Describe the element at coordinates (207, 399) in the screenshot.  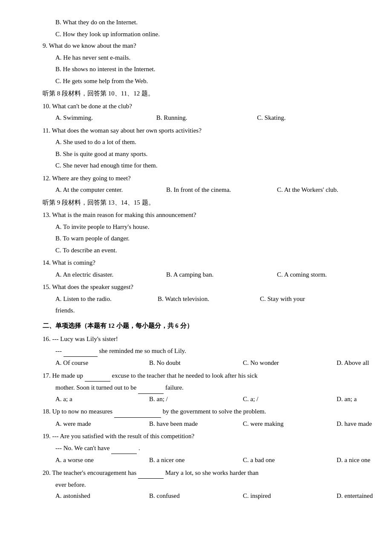
I see `q17-options: A. a; a B. an; / C. a; / D. an; a` at that location.